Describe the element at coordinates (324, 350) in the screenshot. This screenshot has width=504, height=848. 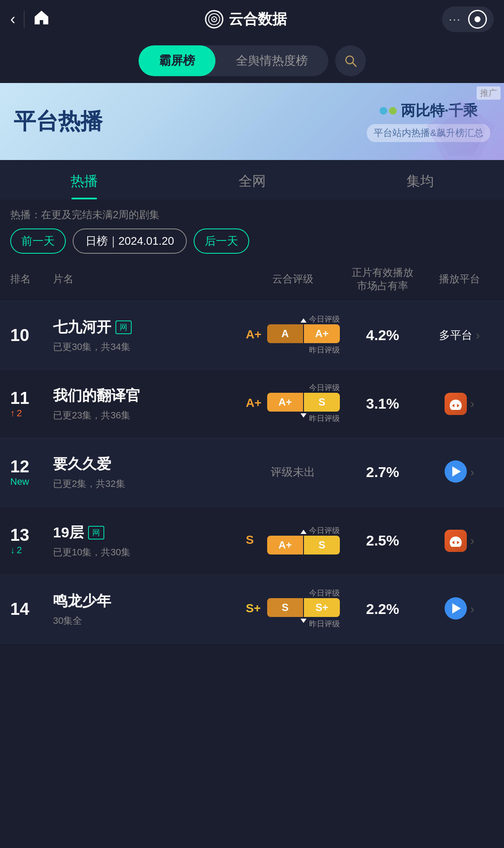
I see `yest-label: 昨日评级` at that location.